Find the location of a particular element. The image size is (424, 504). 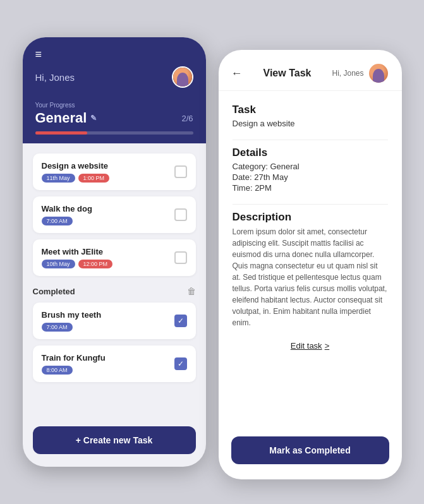

edit-task-label: Edit task is located at coordinates (306, 346).